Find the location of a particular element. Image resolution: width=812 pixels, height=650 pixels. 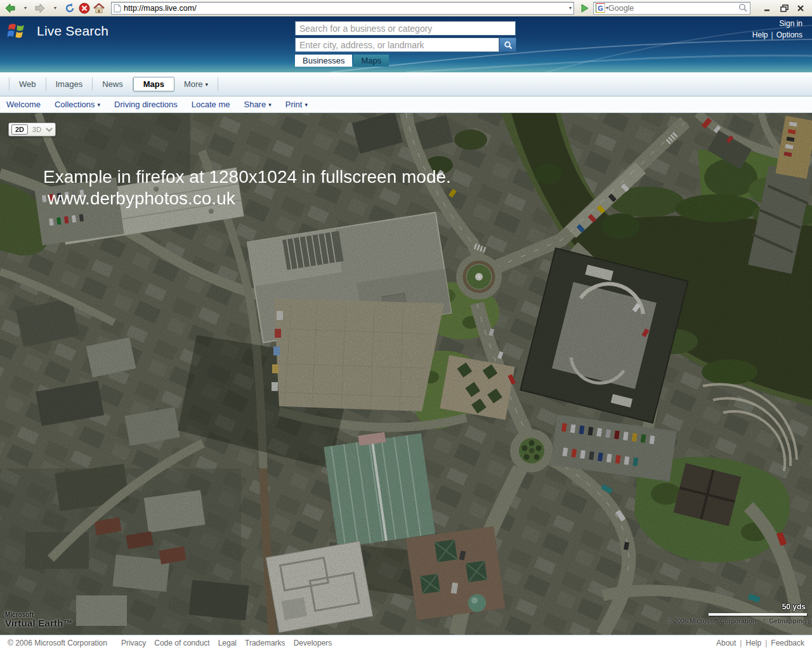

about-link: About is located at coordinates (726, 643).